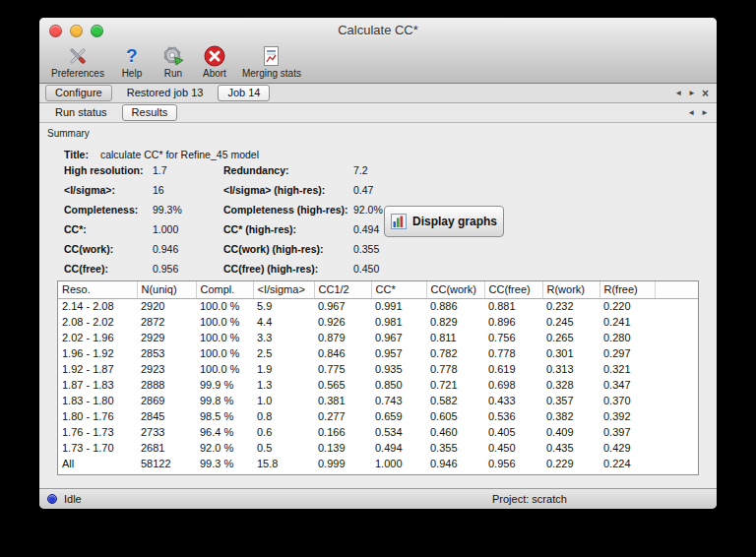 This screenshot has height=557, width=756. Describe the element at coordinates (378, 289) in the screenshot. I see `table-header-row: Reso.N(uniq)Compl.<I/sigma>CC1/2CC*CC(wo…` at that location.